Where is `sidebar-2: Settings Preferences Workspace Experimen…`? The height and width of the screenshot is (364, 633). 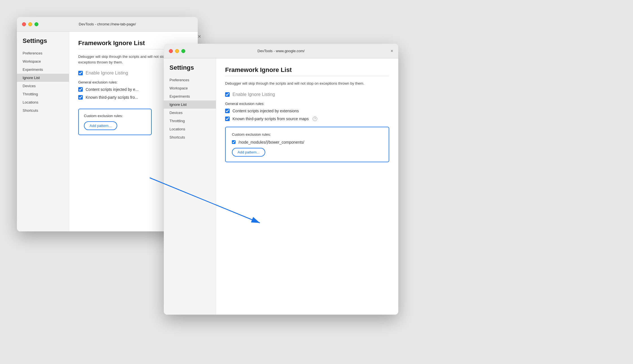
sidebar-2: Settings Preferences Workspace Experimen… is located at coordinates (190, 187).